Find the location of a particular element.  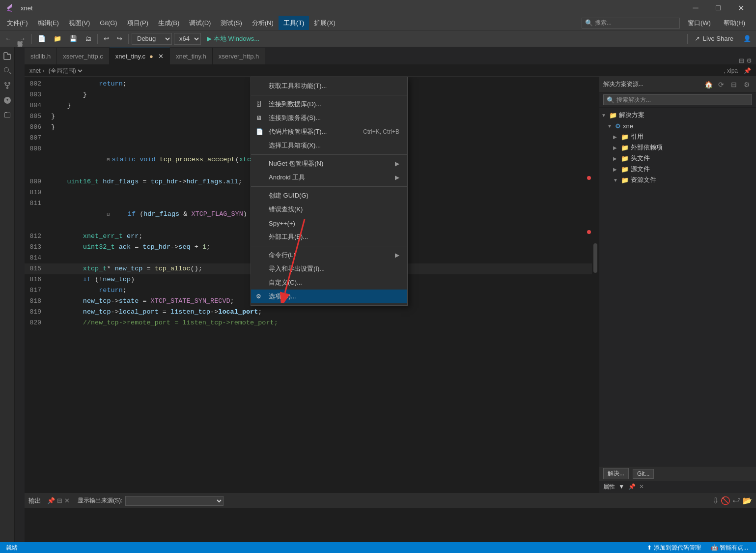

output-scroll-lock-icon: ⇩ is located at coordinates (715, 500).